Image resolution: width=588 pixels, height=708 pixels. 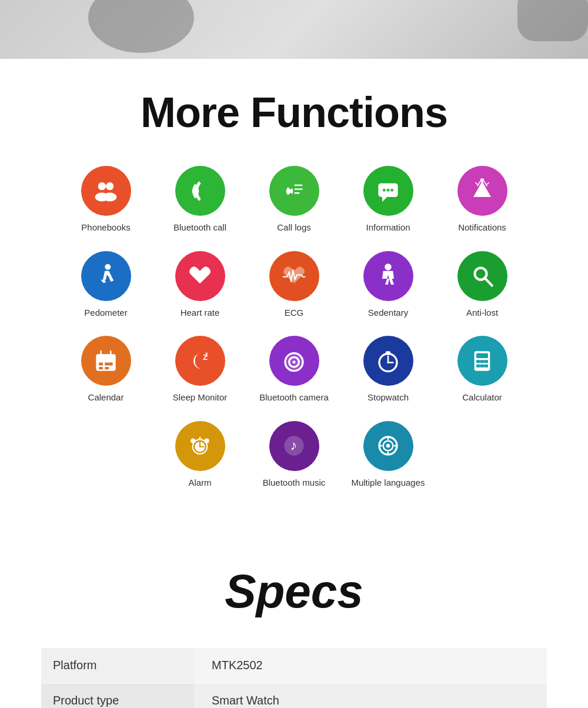 What do you see at coordinates (200, 285) in the screenshot?
I see `function-item-heart-rate: Heart rate` at bounding box center [200, 285].